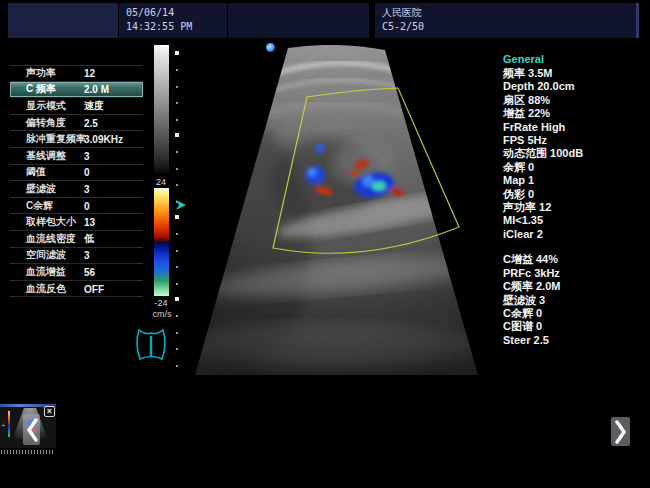  What do you see at coordinates (76, 206) in the screenshot?
I see `param-row-c-persistence: C余辉 0` at bounding box center [76, 206].